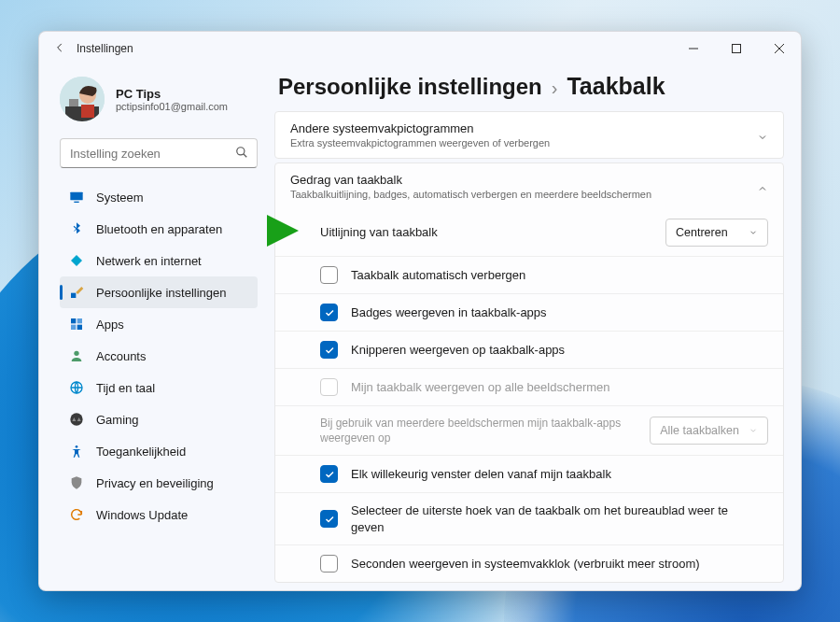 The width and height of the screenshot is (840, 622). What do you see at coordinates (560, 564) in the screenshot?
I see `row-label: Seconden weergeven in systeemvakklok (ve…` at bounding box center [560, 564].